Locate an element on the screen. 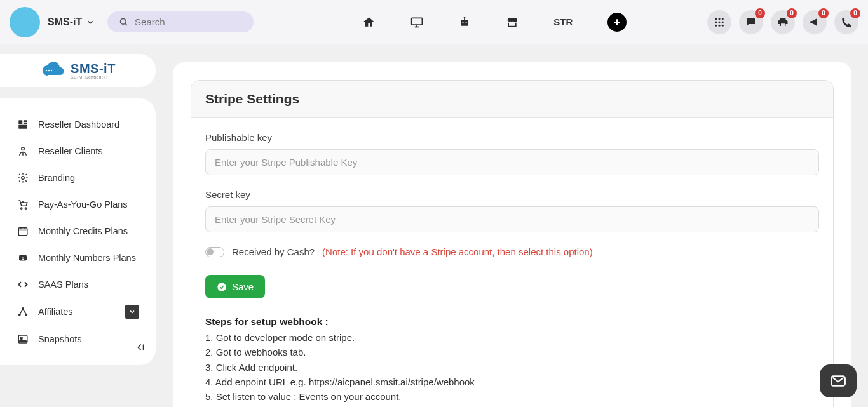 The image size is (868, 407). logo-title: SMS-iT is located at coordinates (93, 69).